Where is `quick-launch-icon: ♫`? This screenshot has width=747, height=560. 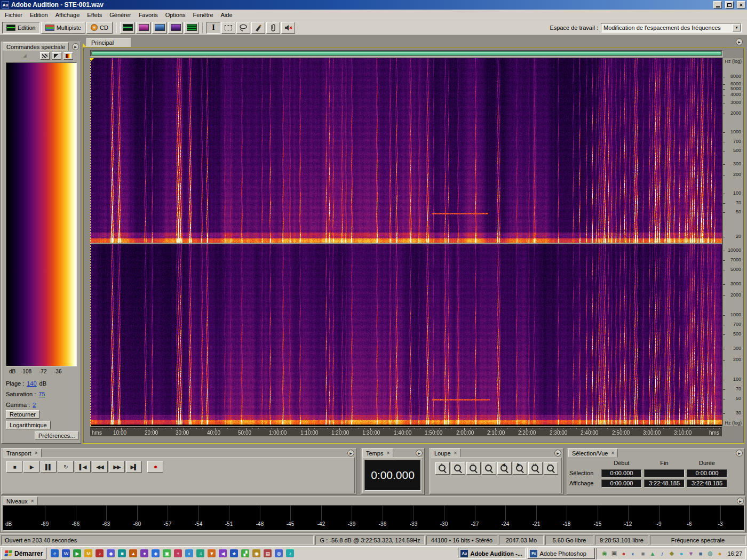 quick-launch-icon: ♫ is located at coordinates (201, 554).